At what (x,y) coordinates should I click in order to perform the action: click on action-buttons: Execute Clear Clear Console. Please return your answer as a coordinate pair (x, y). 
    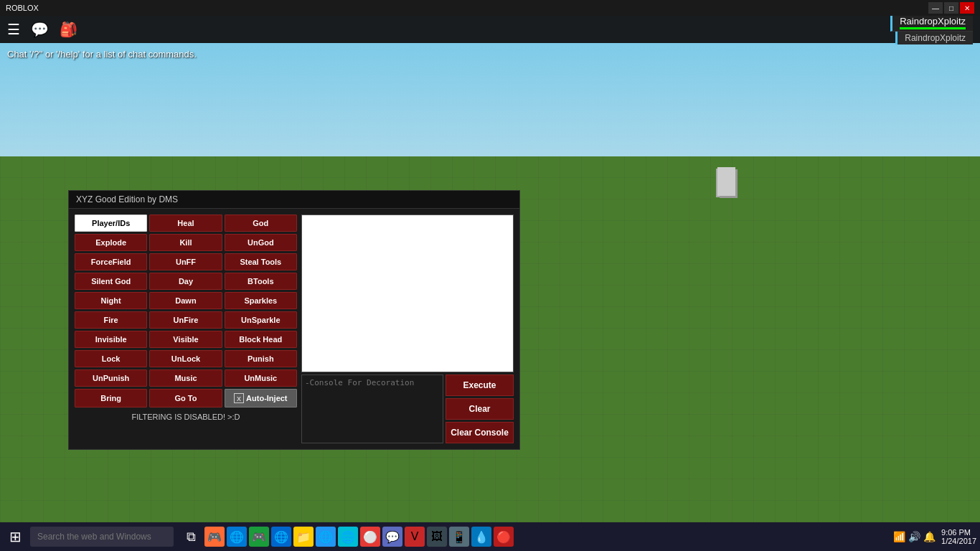
    Looking at the image, I should click on (479, 409).